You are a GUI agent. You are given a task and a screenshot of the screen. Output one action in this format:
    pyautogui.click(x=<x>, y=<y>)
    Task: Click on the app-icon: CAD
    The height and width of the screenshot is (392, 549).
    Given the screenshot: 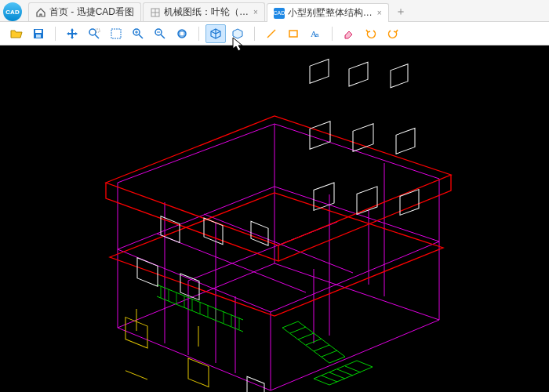 What is the action you would take?
    pyautogui.click(x=13, y=12)
    